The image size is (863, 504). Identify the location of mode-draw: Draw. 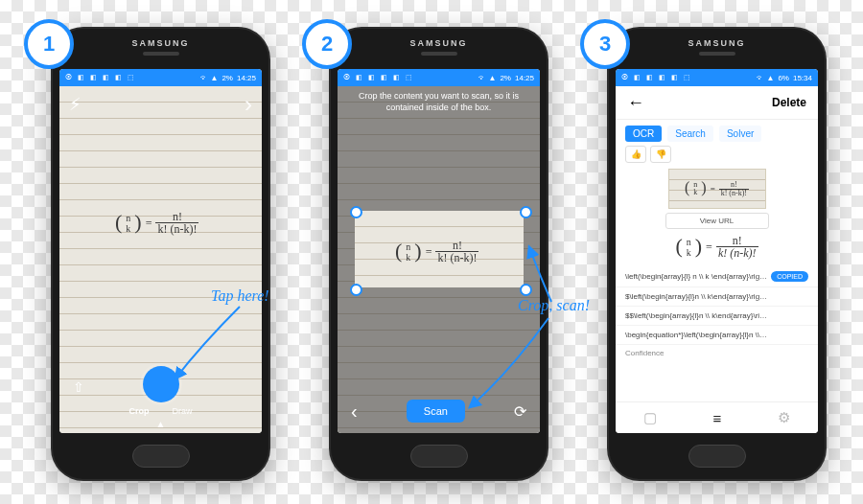
(182, 411).